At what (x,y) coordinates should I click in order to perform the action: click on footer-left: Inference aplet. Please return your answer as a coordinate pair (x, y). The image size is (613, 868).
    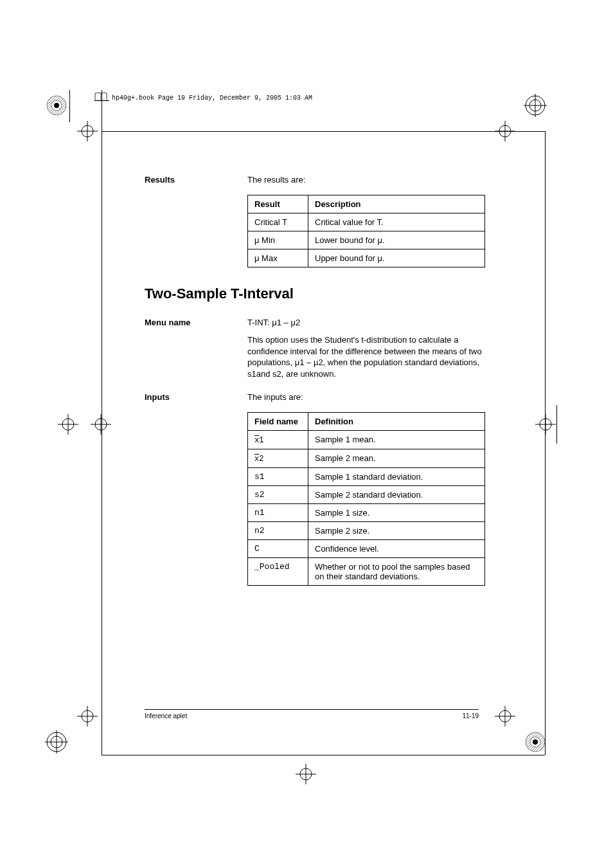
    Looking at the image, I should click on (166, 716).